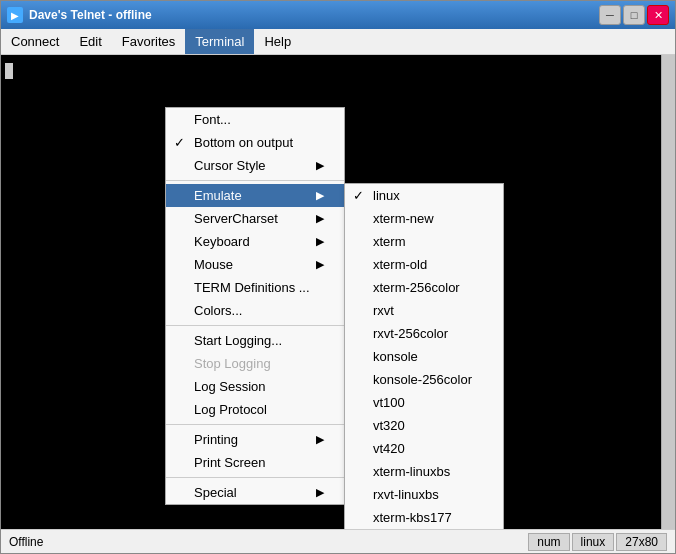  What do you see at coordinates (424, 402) in the screenshot?
I see `emulate-vt100: vt100` at bounding box center [424, 402].